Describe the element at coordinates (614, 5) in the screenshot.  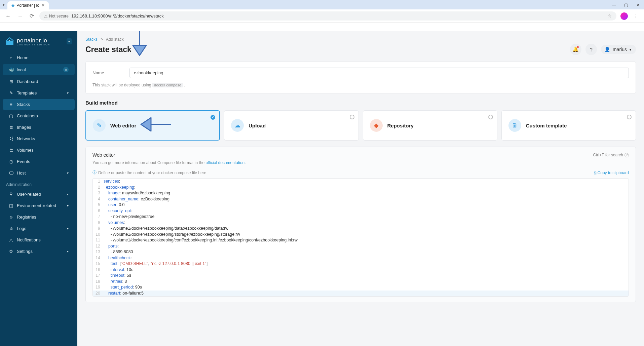
I see `window-minimize-icon: —` at that location.